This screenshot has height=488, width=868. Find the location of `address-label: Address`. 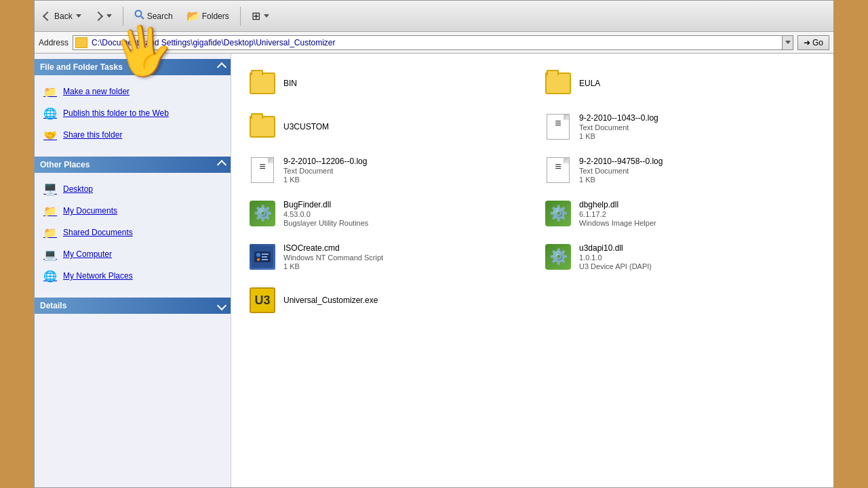

address-label: Address is located at coordinates (54, 43).